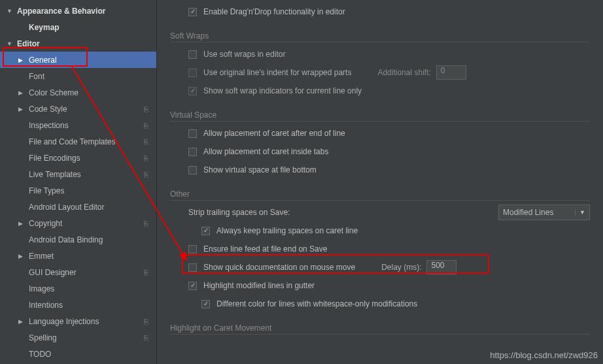 The height and width of the screenshot is (364, 603). I want to click on sidebar-item-general: ▶General, so click(78, 60).